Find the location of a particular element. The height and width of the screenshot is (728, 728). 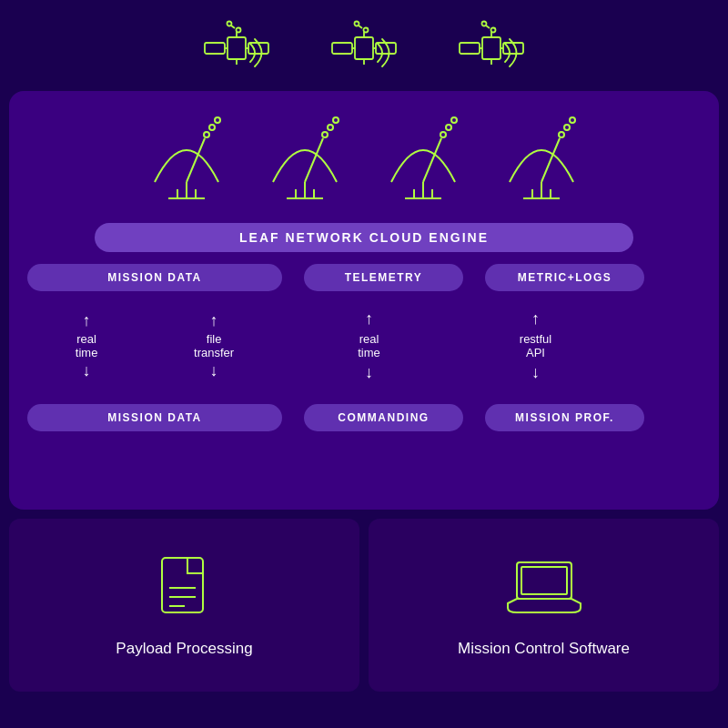

up-arrow-1: ↑ is located at coordinates (87, 320).